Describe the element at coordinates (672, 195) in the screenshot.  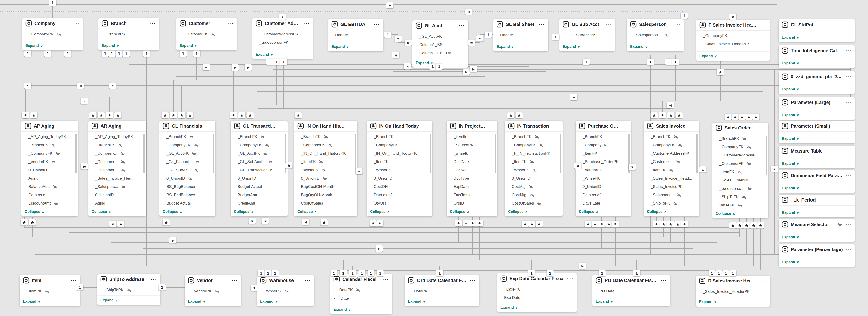
I see `field-row-salespers: _Salespers...` at that location.